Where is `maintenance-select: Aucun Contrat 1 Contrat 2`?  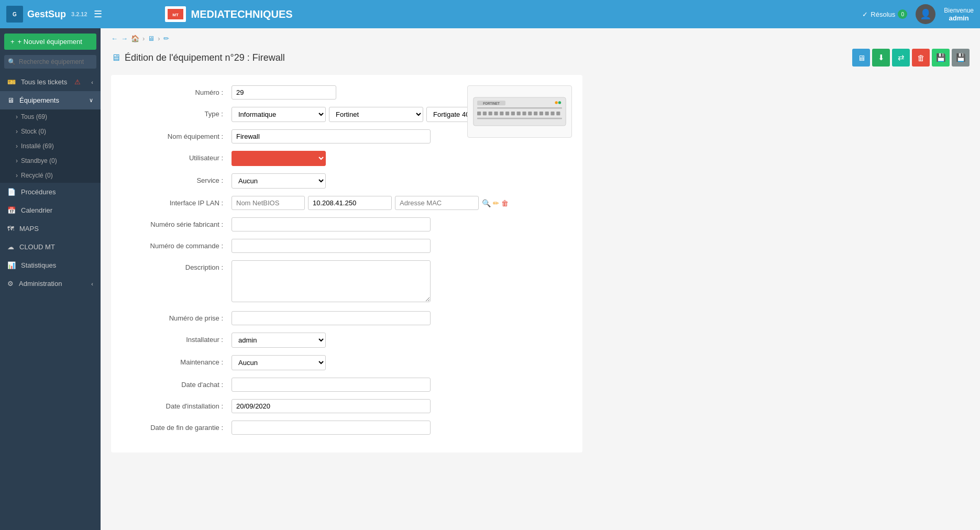
maintenance-select: Aucun Contrat 1 Contrat 2 is located at coordinates (279, 362).